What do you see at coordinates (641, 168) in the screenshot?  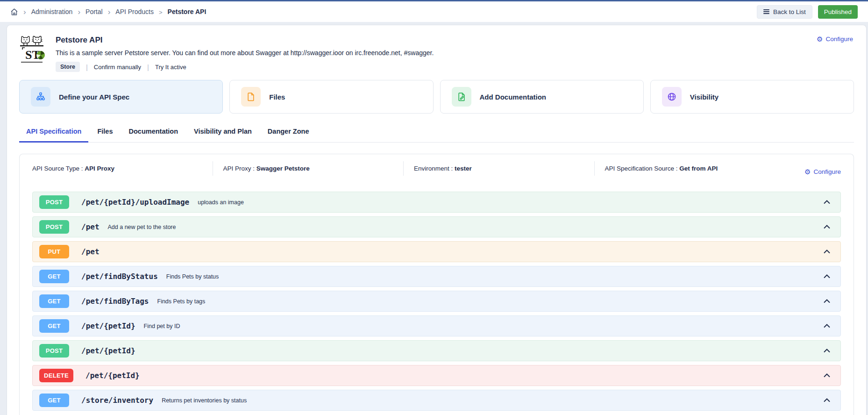 I see `info-label: API Specification Source :` at bounding box center [641, 168].